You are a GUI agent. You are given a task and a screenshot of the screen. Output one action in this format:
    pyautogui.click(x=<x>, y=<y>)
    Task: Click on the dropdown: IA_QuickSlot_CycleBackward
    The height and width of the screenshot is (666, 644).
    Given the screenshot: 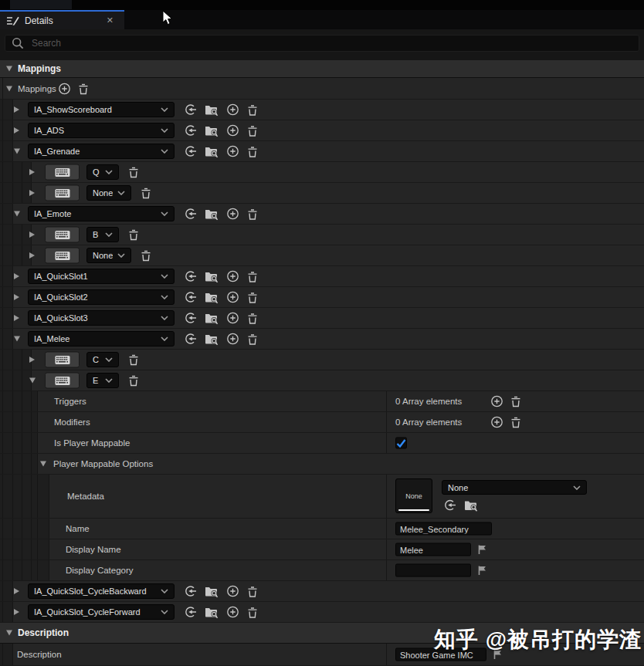 What is the action you would take?
    pyautogui.click(x=101, y=591)
    